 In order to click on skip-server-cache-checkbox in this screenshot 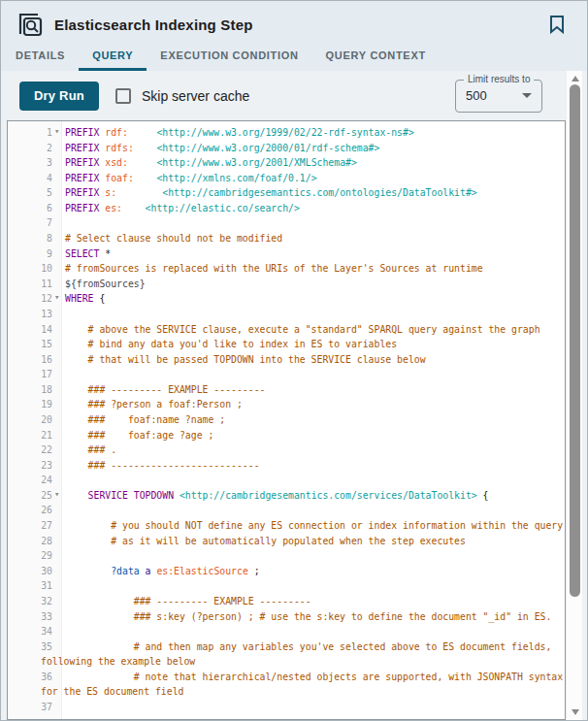, I will do `click(123, 96)`.